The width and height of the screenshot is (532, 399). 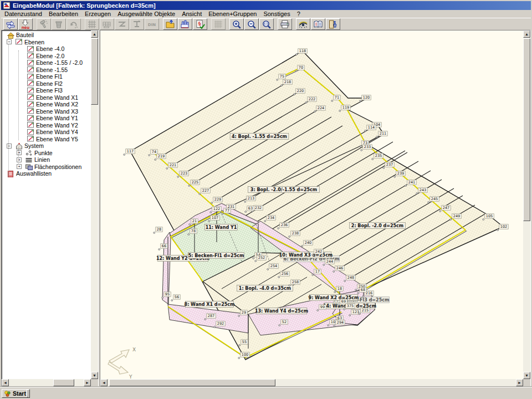 I want to click on canvas-scroll-corner, so click(x=526, y=382).